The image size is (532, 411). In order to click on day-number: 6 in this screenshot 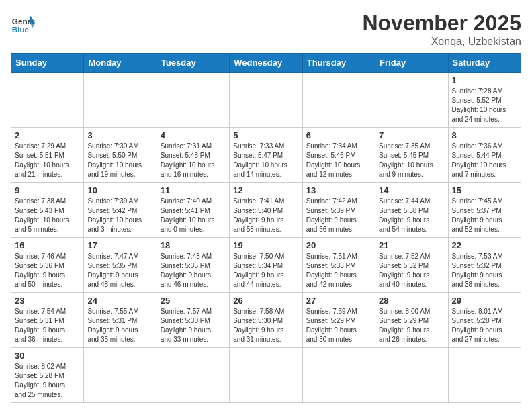, I will do `click(339, 136)`.